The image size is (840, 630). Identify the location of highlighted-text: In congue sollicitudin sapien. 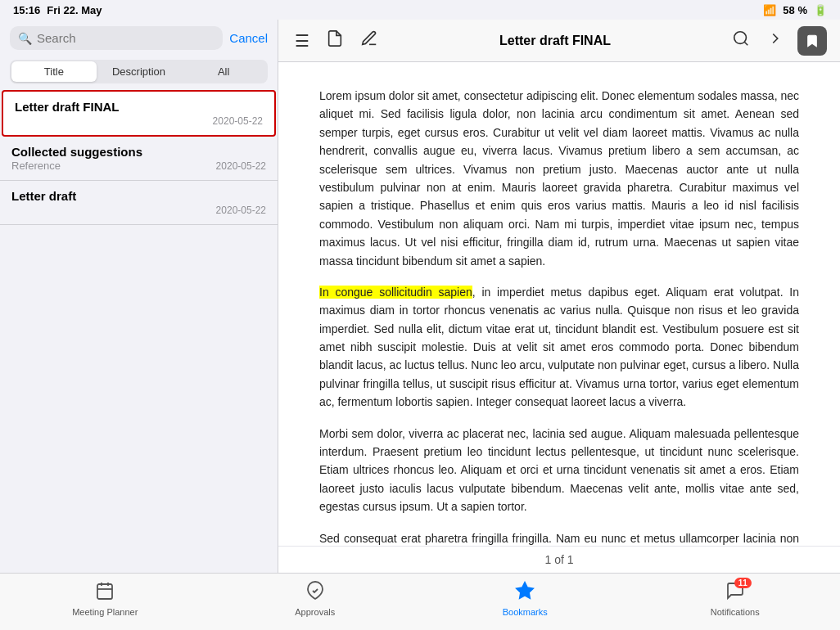
(396, 292).